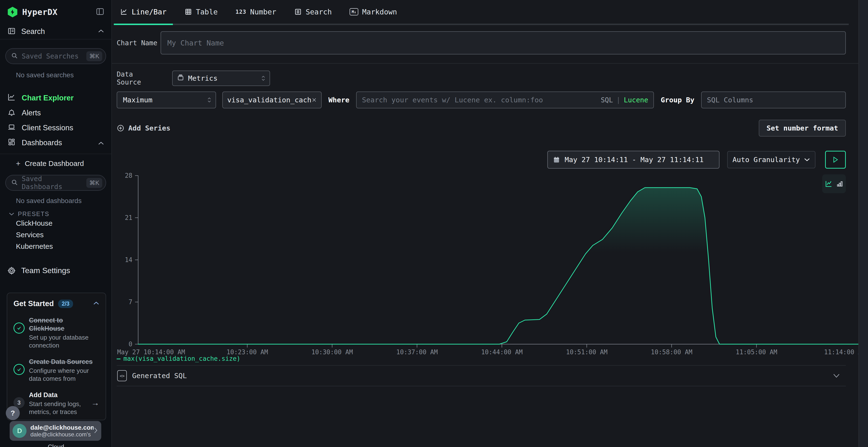 This screenshot has width=868, height=447. I want to click on markdown-icon: M↓, so click(354, 12).